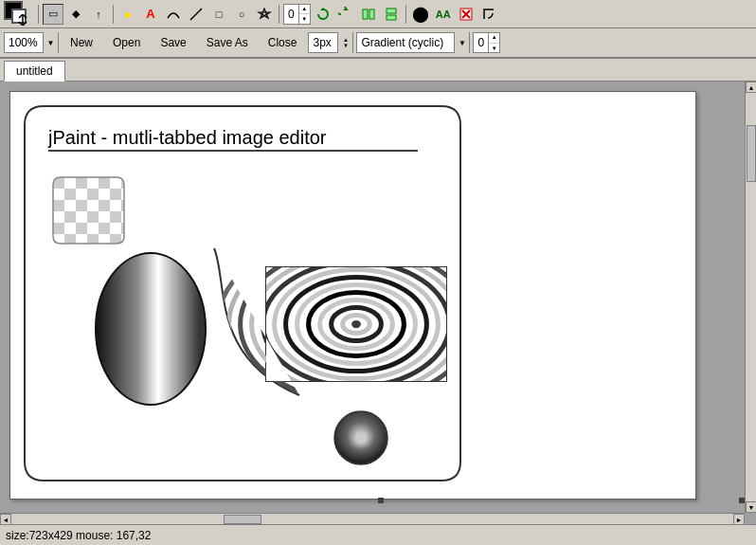 The image size is (756, 545). I want to click on curve-tool-btn, so click(173, 14).